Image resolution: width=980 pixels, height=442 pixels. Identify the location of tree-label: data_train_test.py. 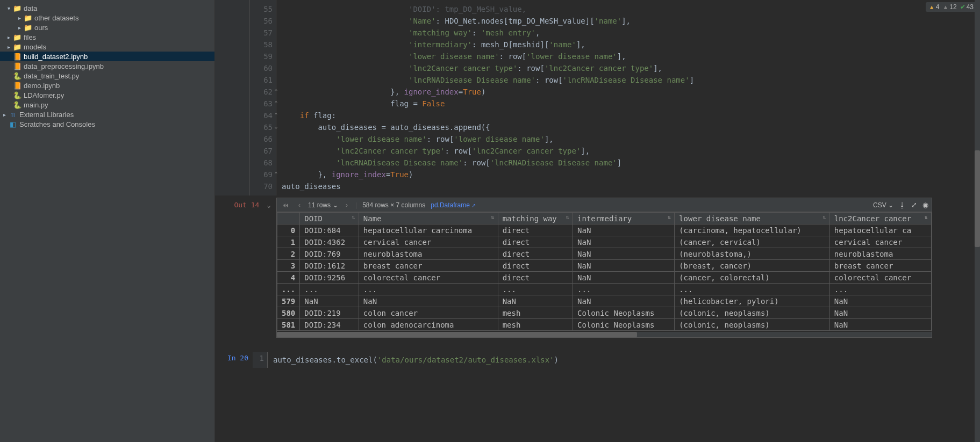
(52, 76).